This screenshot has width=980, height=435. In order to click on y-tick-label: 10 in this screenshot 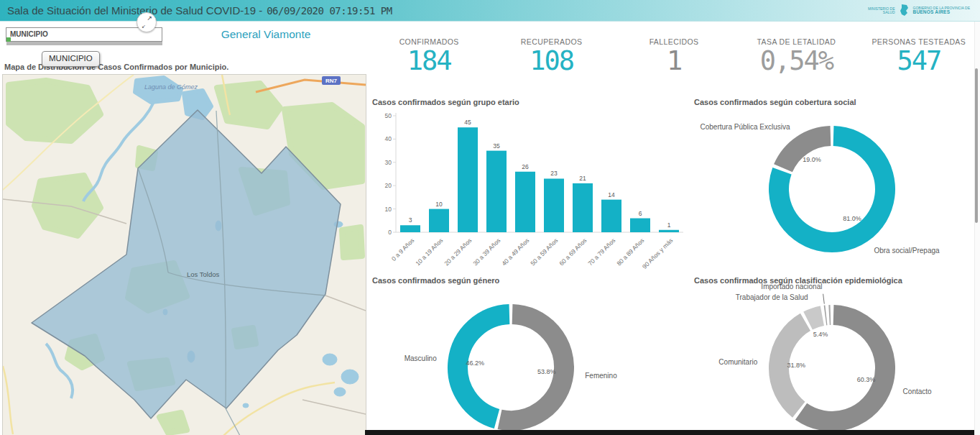, I will do `click(389, 209)`.